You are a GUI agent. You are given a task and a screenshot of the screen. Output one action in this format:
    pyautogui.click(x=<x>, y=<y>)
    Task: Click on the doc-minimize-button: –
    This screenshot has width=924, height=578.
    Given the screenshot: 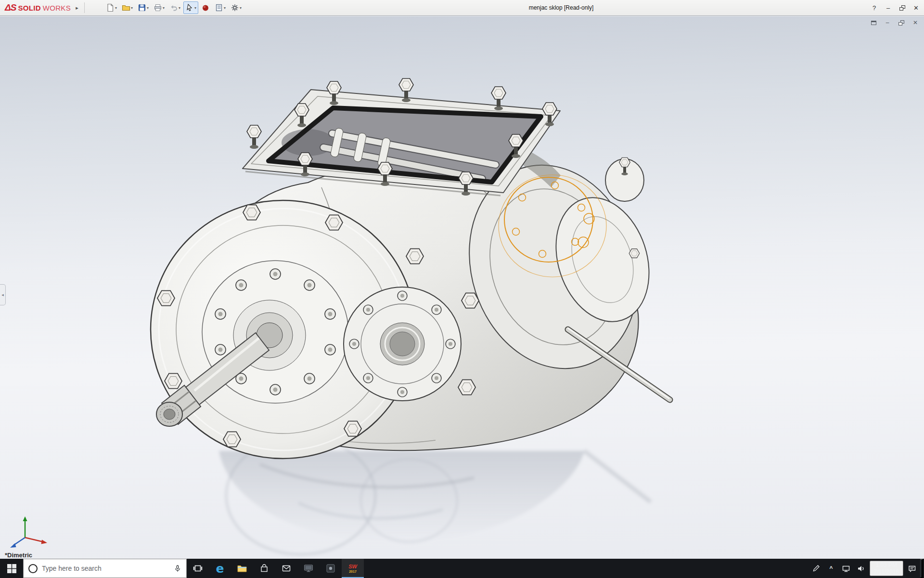 What is the action you would take?
    pyautogui.click(x=887, y=23)
    